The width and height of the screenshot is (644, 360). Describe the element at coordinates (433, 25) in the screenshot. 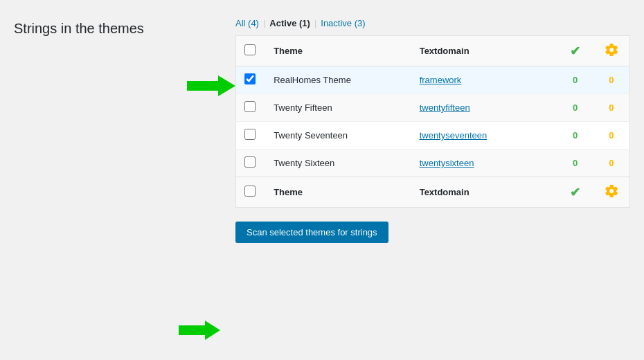

I see `filter-bar: All (4) | Active (1) | Inactive (3)` at that location.